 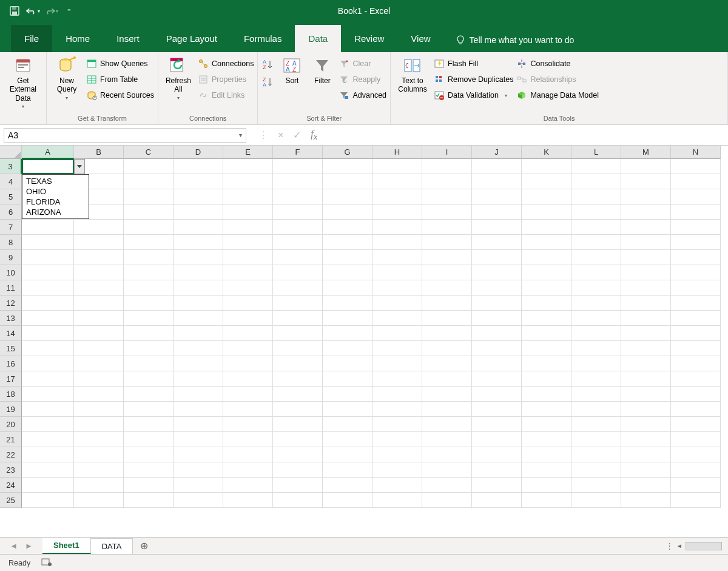 I want to click on row-header: 12, so click(x=11, y=303).